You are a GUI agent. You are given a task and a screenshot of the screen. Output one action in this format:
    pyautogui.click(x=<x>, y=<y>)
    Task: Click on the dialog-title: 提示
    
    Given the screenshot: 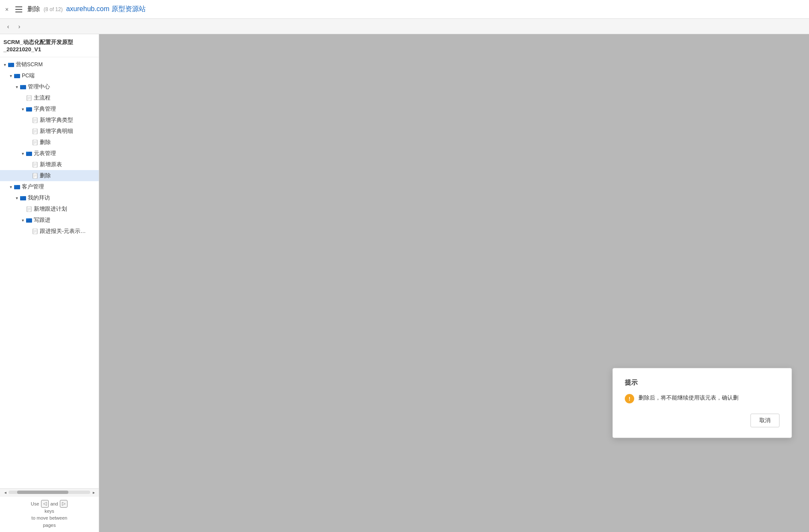 What is the action you would take?
    pyautogui.click(x=702, y=383)
    